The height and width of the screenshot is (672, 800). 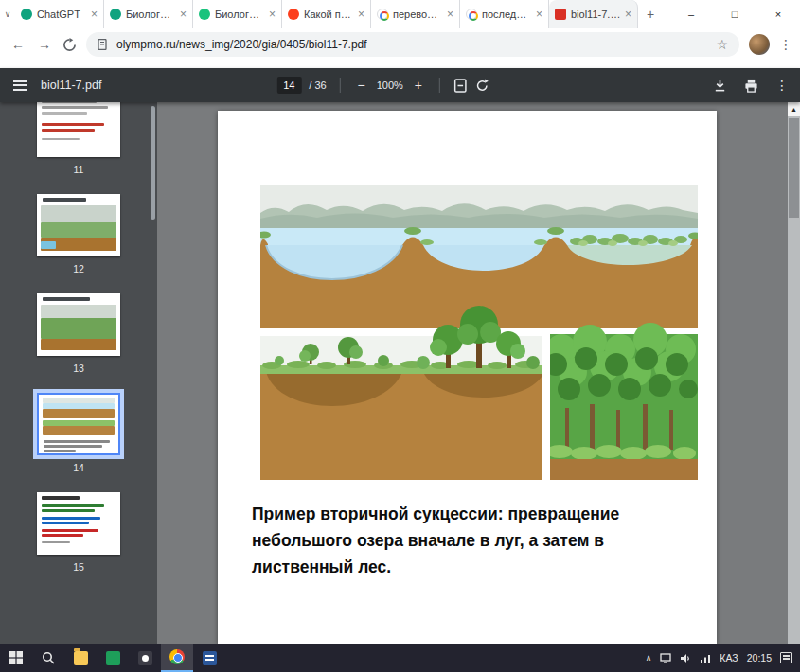 I want to click on thumbnail-page-14-selected: 14, so click(x=79, y=433).